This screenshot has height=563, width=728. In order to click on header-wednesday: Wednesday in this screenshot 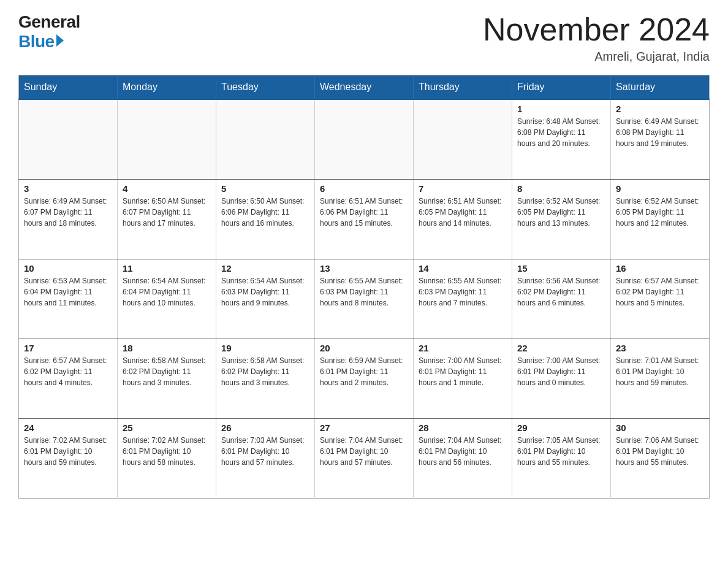, I will do `click(364, 88)`.